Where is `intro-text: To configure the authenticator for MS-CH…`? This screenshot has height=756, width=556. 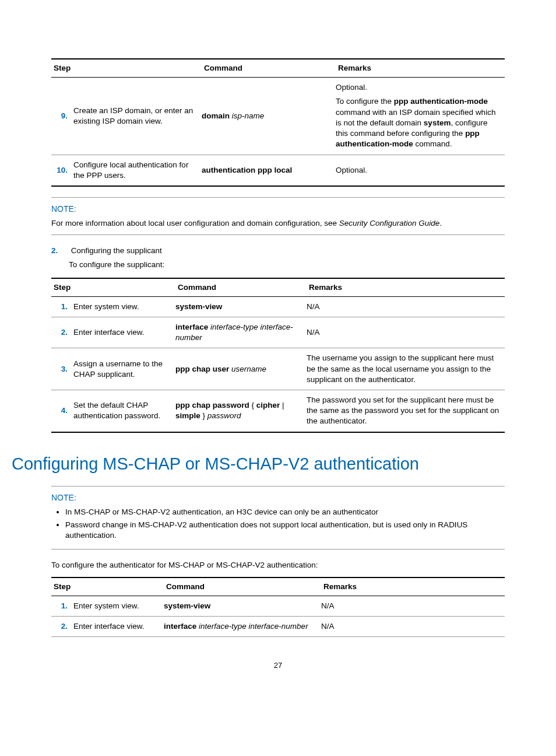
intro-text: To configure the authenticator for MS-CH… is located at coordinates (278, 565).